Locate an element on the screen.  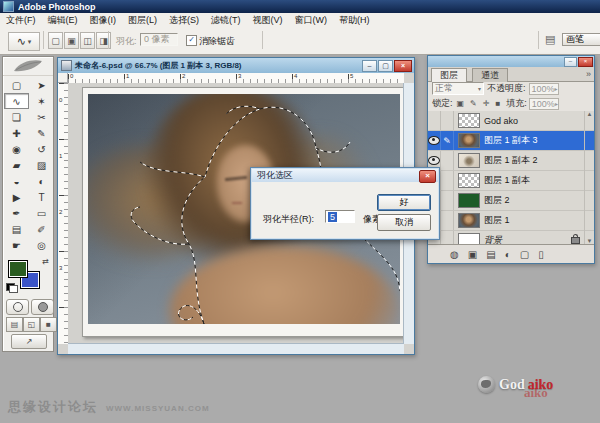
layer-name: 背景 is located at coordinates (493, 239).